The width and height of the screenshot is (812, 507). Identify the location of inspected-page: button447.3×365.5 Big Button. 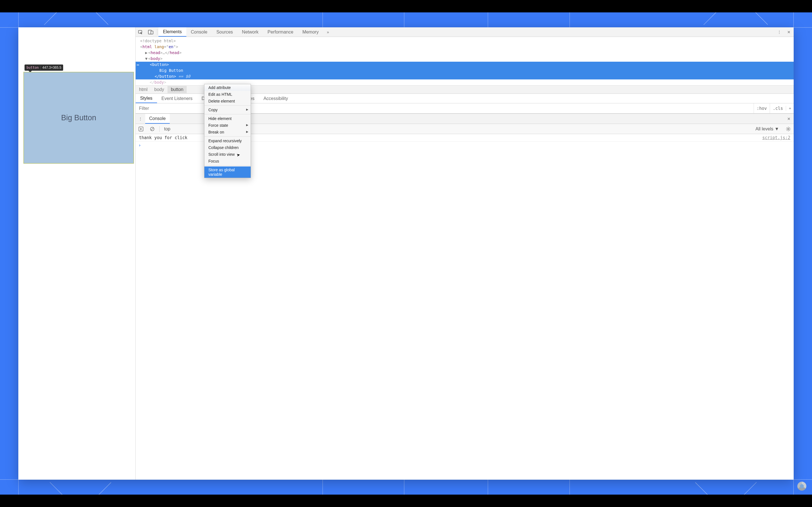
(77, 253).